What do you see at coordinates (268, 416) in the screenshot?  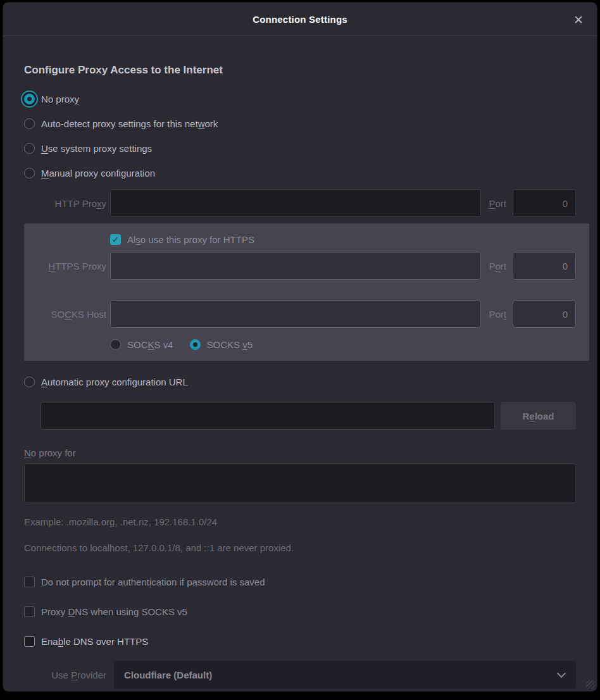 I see `auto-config-url-input` at bounding box center [268, 416].